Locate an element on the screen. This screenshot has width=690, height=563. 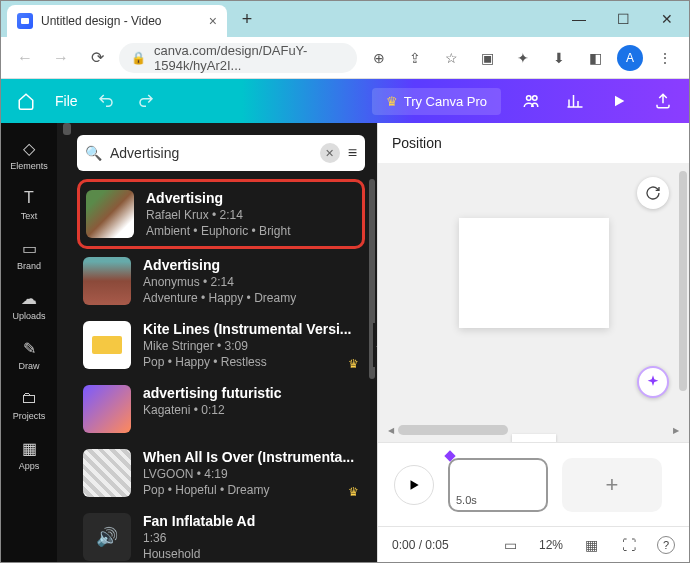
forward-button: → is located at coordinates (61, 58).